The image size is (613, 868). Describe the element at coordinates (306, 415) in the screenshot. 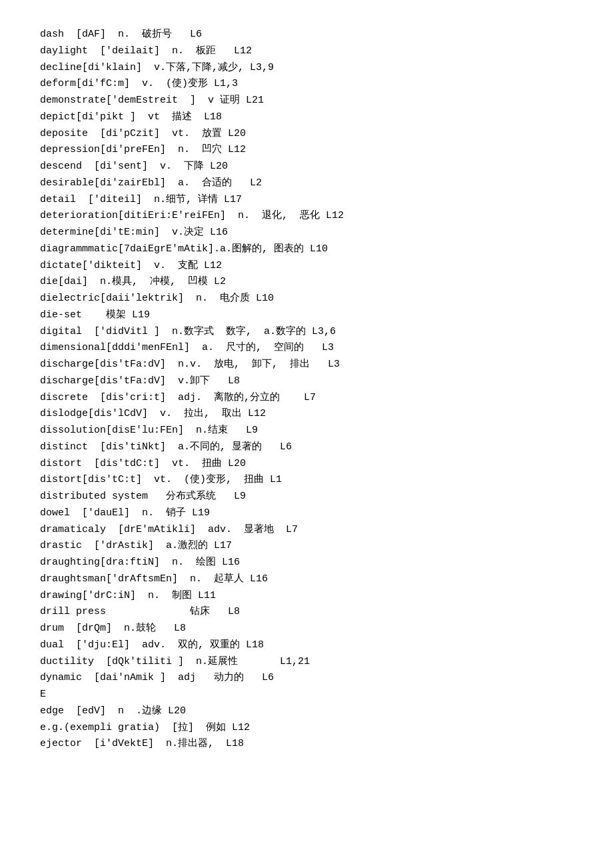

I see `dict-entry-dislodge: dislodge[dis'lCdV] v. 拉出, 取出 L12` at that location.